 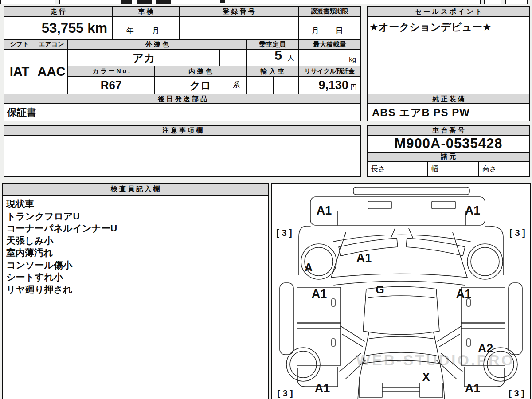 What do you see at coordinates (504, 169) in the screenshot?
I see `spec-height-cell: 高さ` at bounding box center [504, 169].